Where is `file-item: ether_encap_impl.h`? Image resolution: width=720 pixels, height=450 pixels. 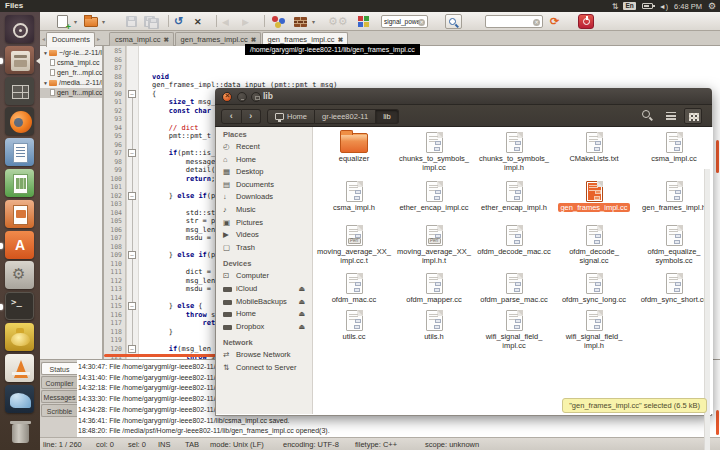 file-item: ether_encap_impl.h is located at coordinates (514, 196).